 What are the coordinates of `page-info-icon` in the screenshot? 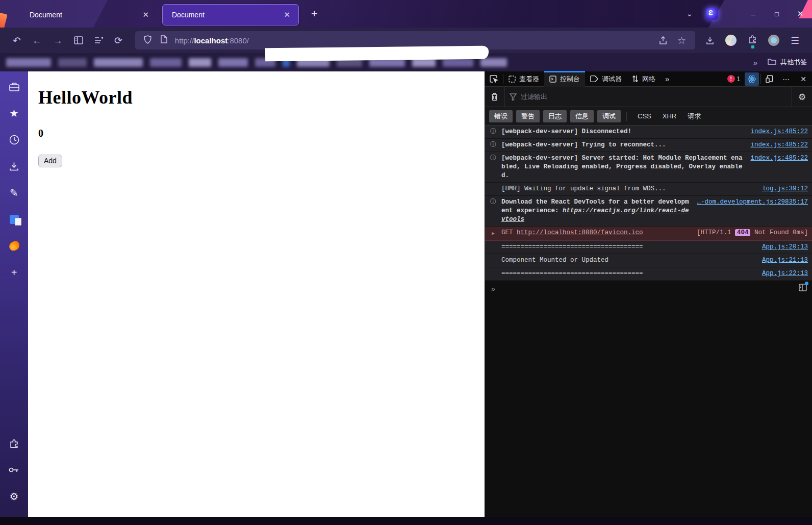 It's located at (164, 40).